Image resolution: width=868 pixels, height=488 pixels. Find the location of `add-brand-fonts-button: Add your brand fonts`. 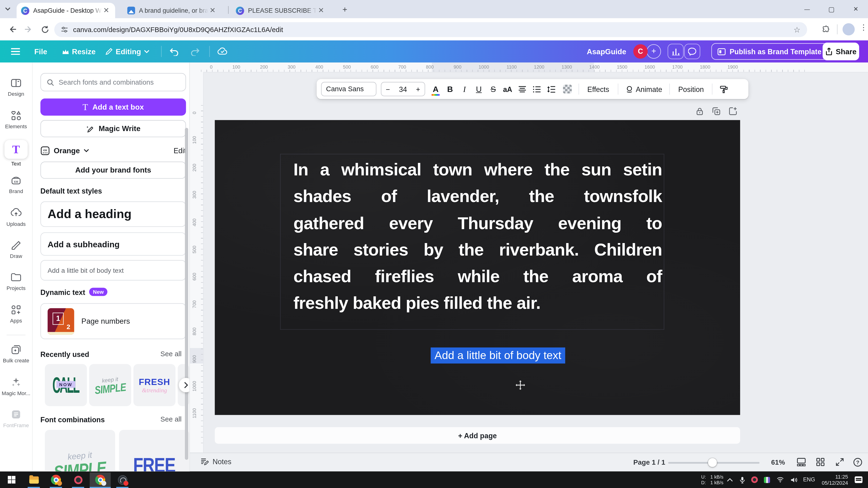

add-brand-fonts-button: Add your brand fonts is located at coordinates (113, 170).